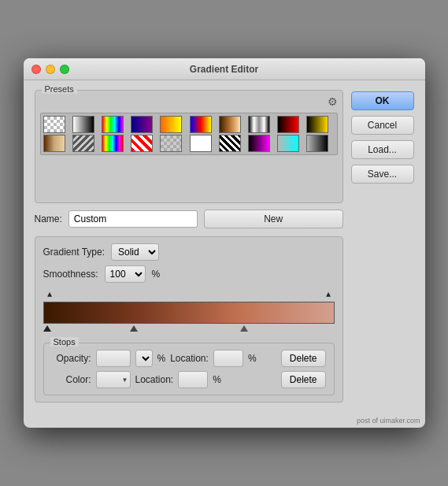 This screenshot has height=486, width=448. What do you see at coordinates (224, 69) in the screenshot?
I see `title-bar: Gradient Editor` at bounding box center [224, 69].